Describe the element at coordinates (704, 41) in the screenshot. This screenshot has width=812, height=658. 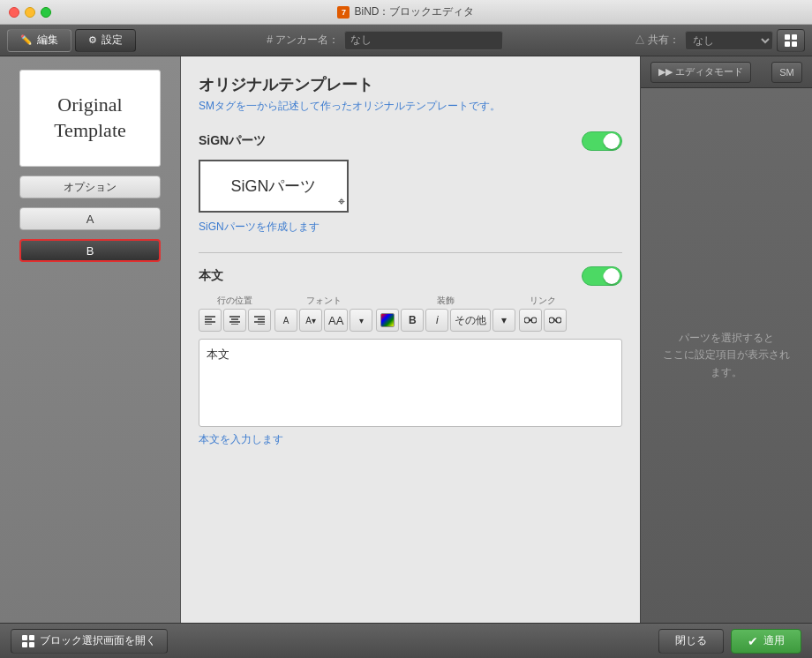
I see `share-area: △ 共有： なし` at that location.